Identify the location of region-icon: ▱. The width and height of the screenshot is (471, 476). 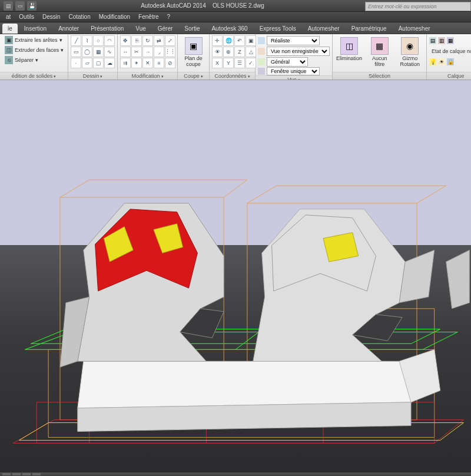
(87, 63).